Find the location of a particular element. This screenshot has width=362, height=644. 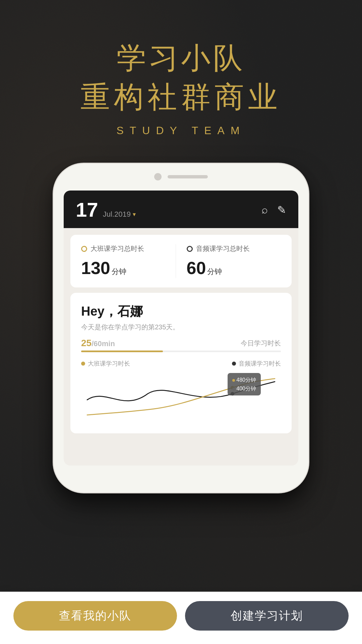

chart-tooltip: 480分钟 400分钟 is located at coordinates (244, 384).